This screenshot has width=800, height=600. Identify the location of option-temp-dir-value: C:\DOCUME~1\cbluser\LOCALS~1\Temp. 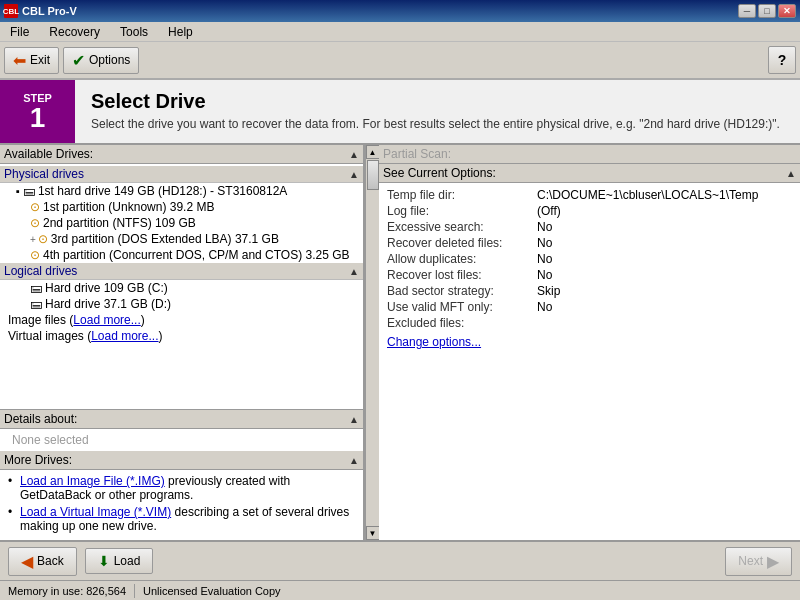
(648, 195).